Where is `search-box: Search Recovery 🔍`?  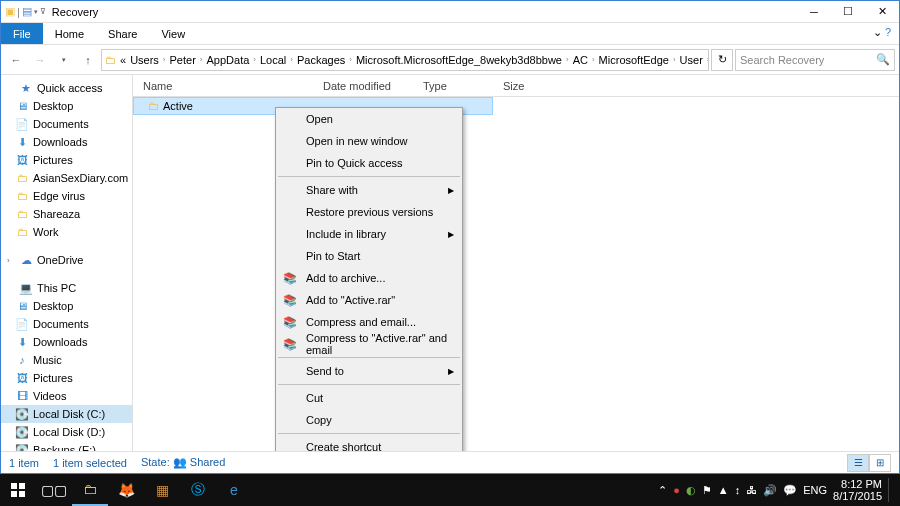
search-box: Search Recovery 🔍 is located at coordinates (815, 60).